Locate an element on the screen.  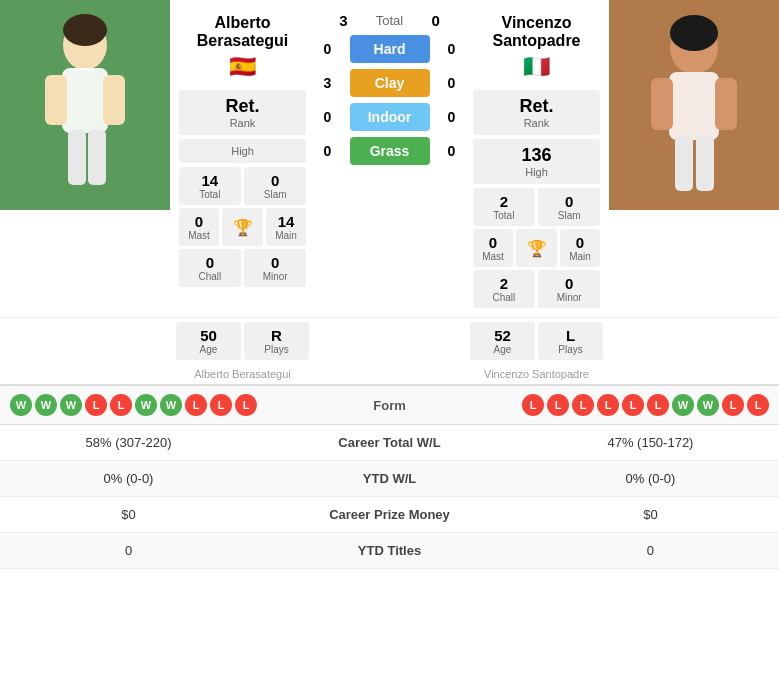
right-chall-cell: 2 Chall is located at coordinates (504, 289).